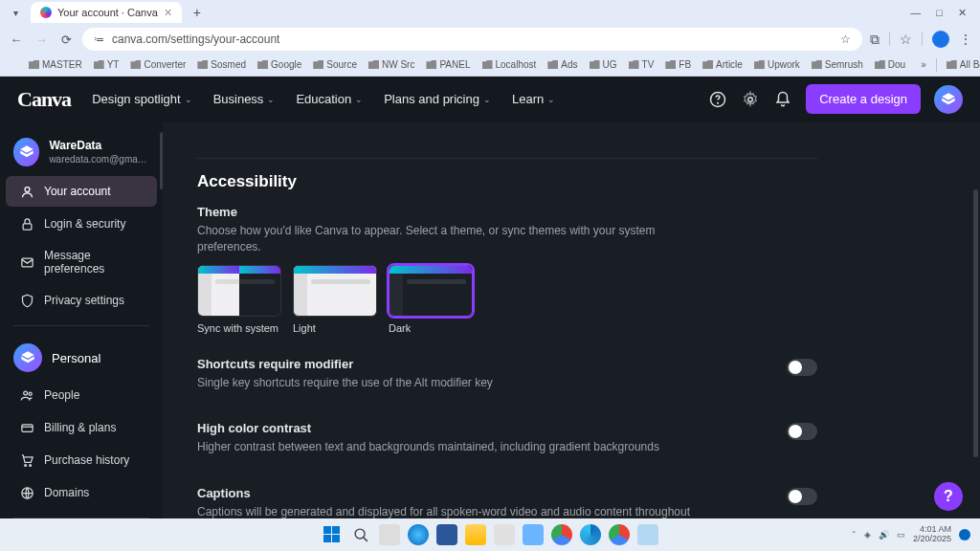 Image resolution: width=980 pixels, height=551 pixels. What do you see at coordinates (940, 13) in the screenshot?
I see `maximize-icon: □` at bounding box center [940, 13].